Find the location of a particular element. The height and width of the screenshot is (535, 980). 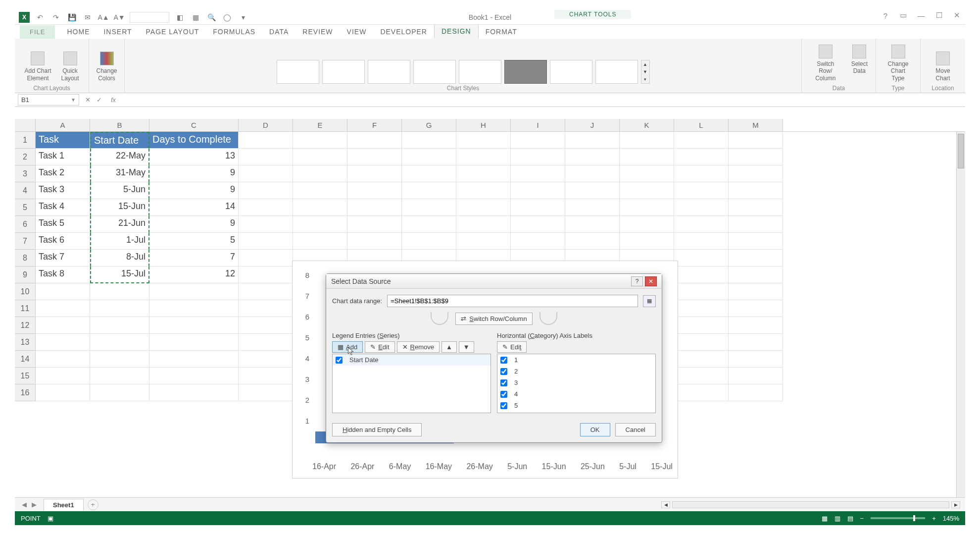

legend-series-list: Start Date is located at coordinates (412, 383).